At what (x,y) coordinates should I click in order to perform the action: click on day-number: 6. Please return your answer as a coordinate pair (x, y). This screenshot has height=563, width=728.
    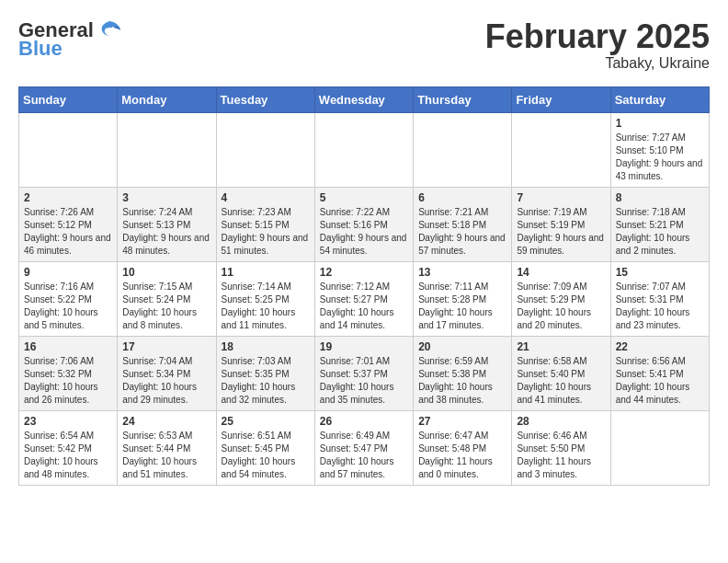
    Looking at the image, I should click on (462, 198).